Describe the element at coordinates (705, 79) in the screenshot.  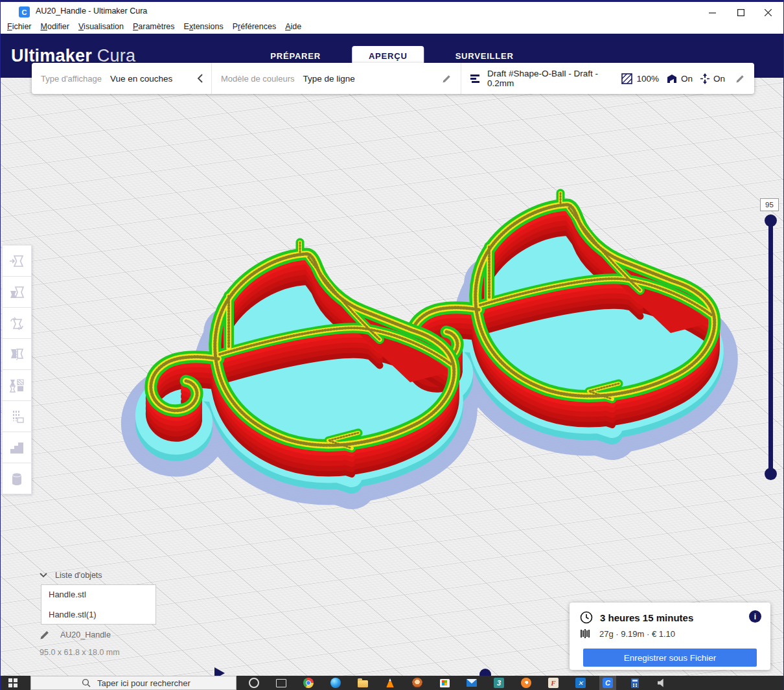
I see `adhesion-icon` at that location.